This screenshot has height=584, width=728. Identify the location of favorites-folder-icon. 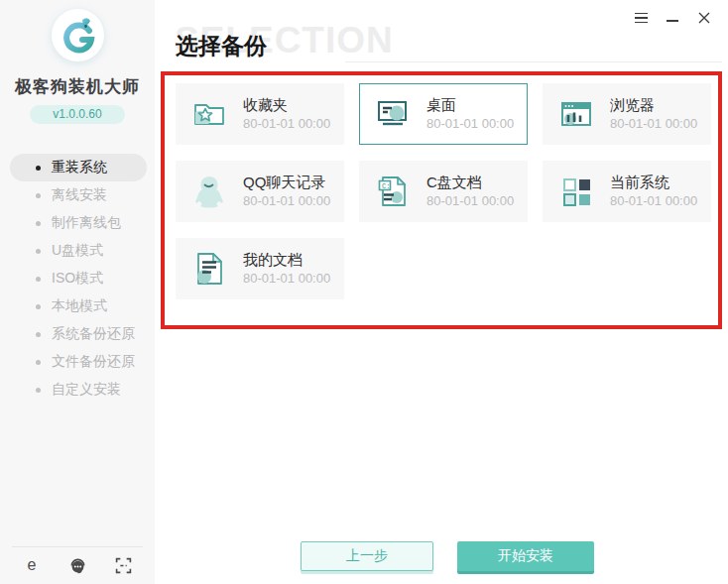
(209, 114).